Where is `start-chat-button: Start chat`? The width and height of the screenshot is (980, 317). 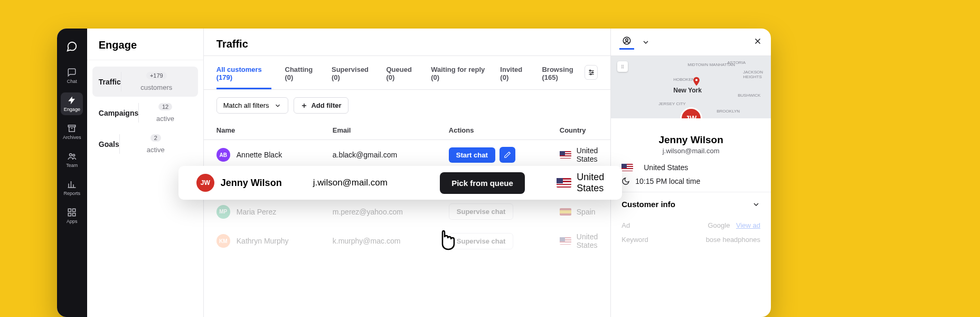 start-chat-button: Start chat is located at coordinates (472, 155).